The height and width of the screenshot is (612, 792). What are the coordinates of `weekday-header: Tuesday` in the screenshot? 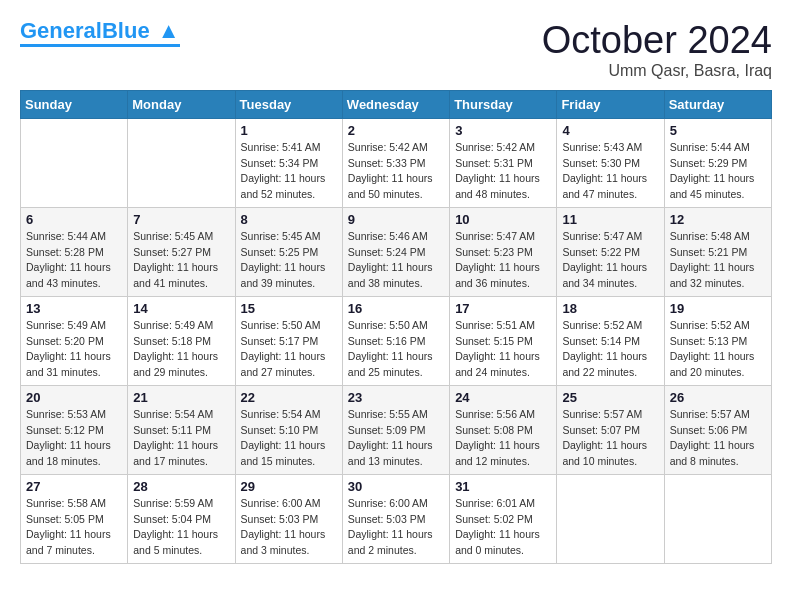 It's located at (288, 104).